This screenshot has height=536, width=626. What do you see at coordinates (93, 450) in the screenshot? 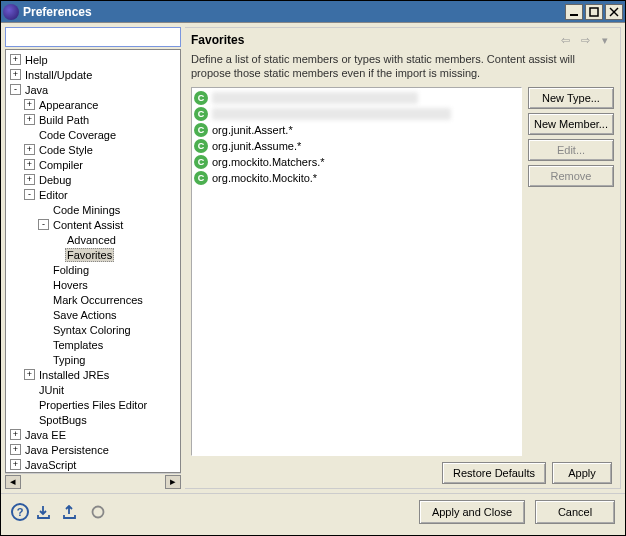
I see `tree-item: +Java Persistence` at bounding box center [93, 450].